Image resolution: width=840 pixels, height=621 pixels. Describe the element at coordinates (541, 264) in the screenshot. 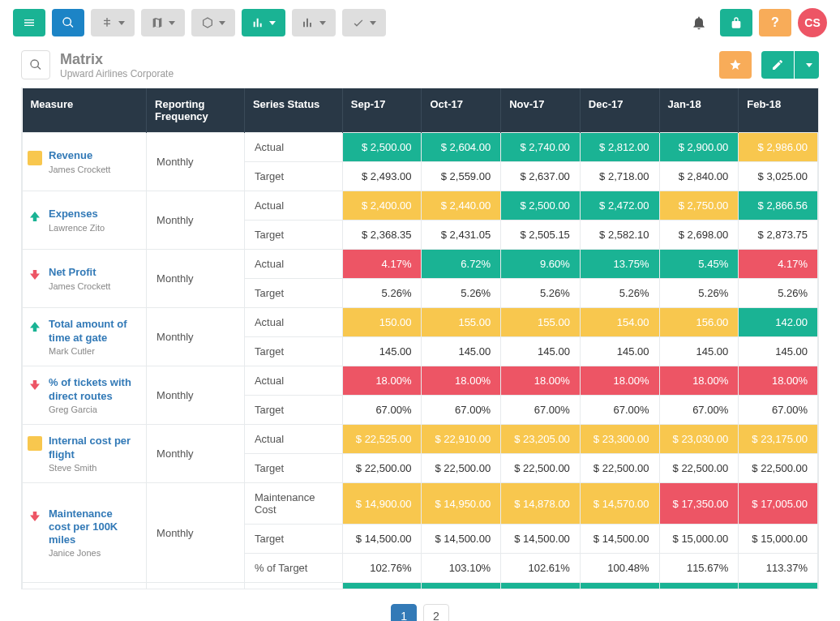

I see `value-cell: 9.60%` at that location.